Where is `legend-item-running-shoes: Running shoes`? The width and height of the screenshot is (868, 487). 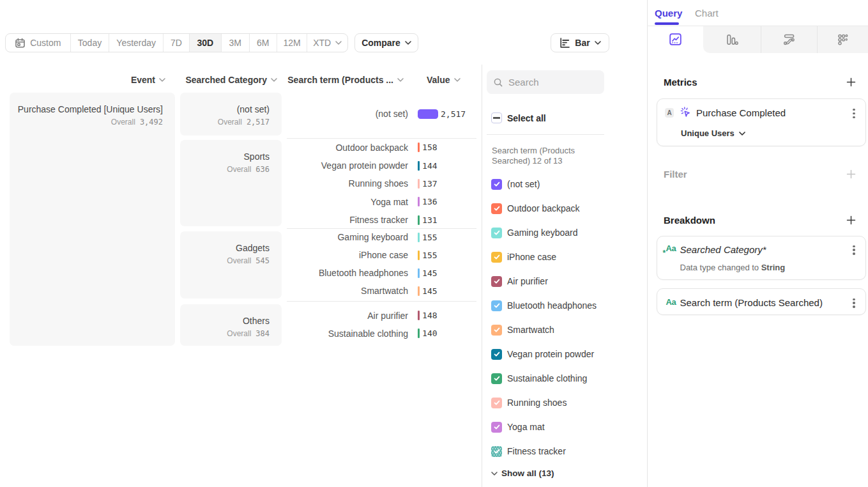
legend-item-running-shoes: Running shoes is located at coordinates (529, 403).